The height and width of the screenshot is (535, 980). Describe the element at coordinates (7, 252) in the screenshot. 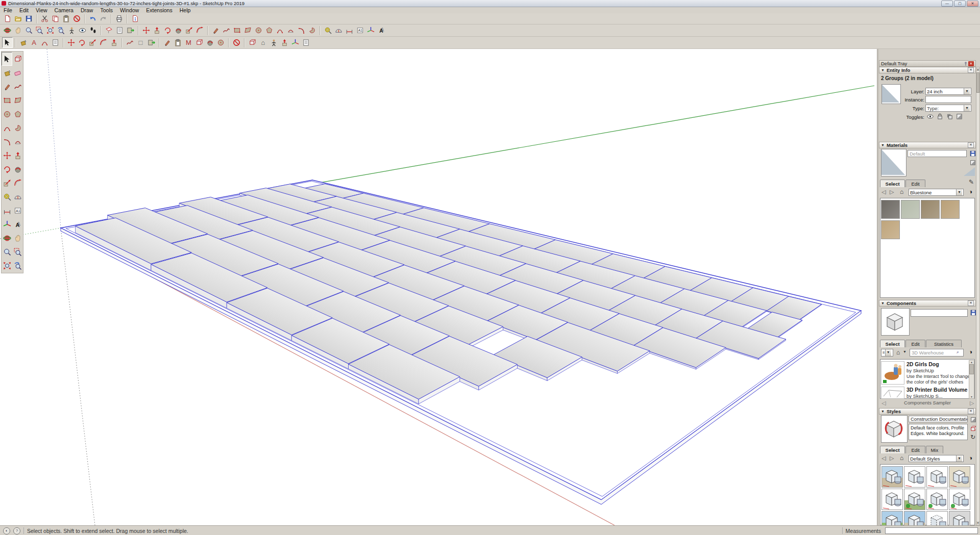

I see `zoom-tool-button` at that location.